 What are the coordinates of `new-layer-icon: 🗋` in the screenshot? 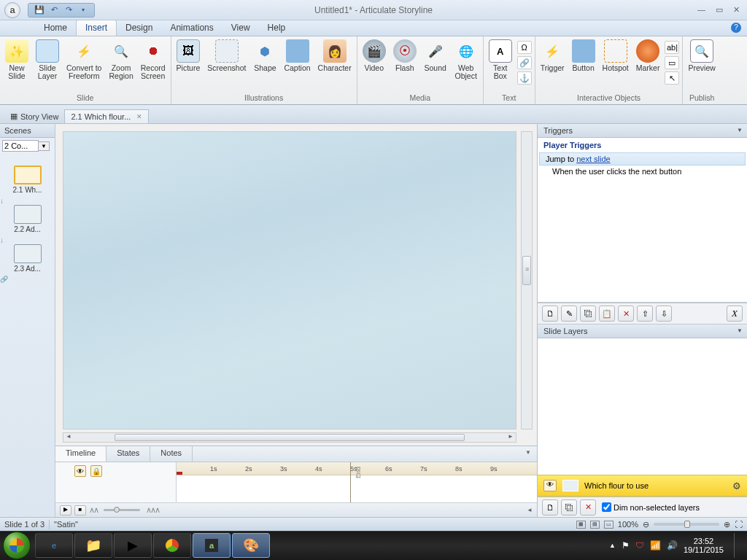 It's located at (550, 508).